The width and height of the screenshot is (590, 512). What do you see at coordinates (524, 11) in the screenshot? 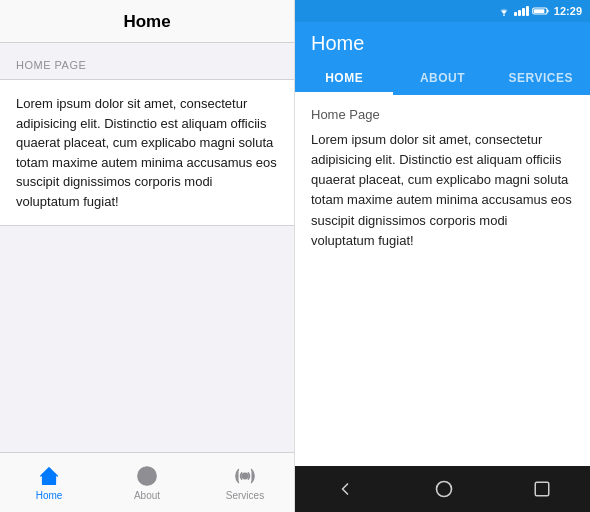
I see `status-icons` at bounding box center [524, 11].